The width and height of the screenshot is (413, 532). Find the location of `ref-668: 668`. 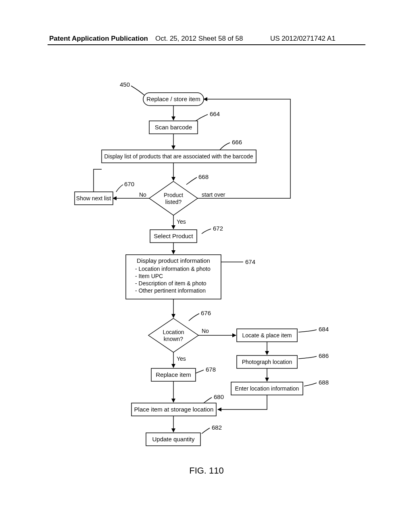

ref-668: 668 is located at coordinates (203, 177).